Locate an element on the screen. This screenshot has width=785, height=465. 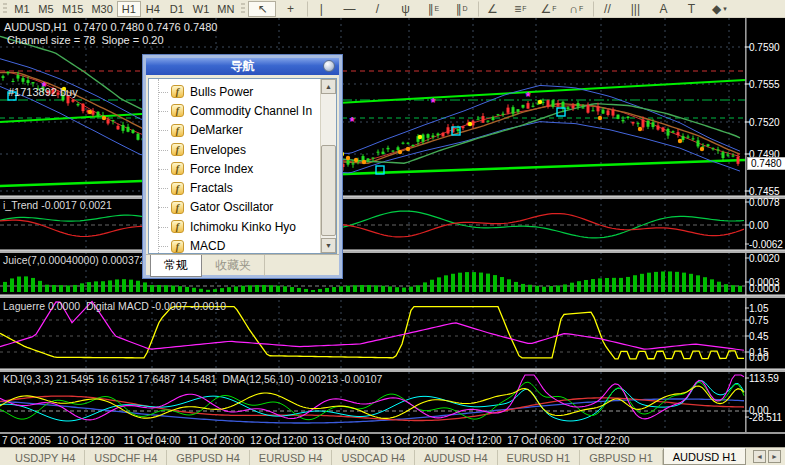
navigator-window: 导航 fBulls PowerfCommodity Channel InfDeM… is located at coordinates (242, 166).